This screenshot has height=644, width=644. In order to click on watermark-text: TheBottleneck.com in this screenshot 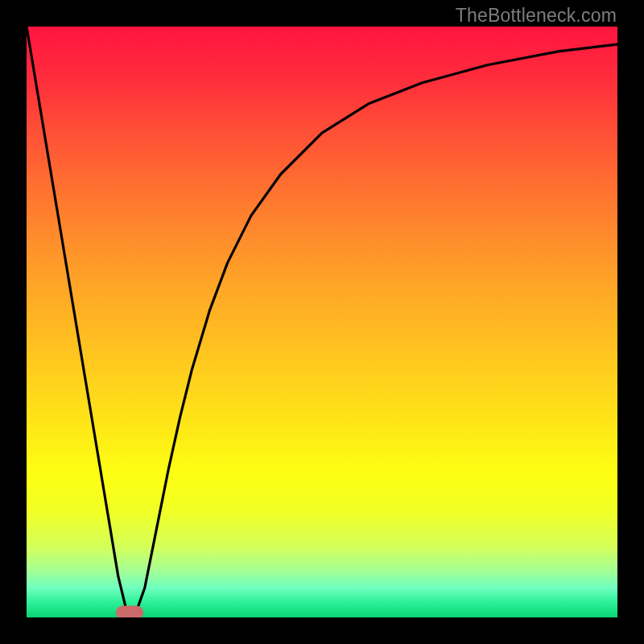, I will do `click(536, 16)`.